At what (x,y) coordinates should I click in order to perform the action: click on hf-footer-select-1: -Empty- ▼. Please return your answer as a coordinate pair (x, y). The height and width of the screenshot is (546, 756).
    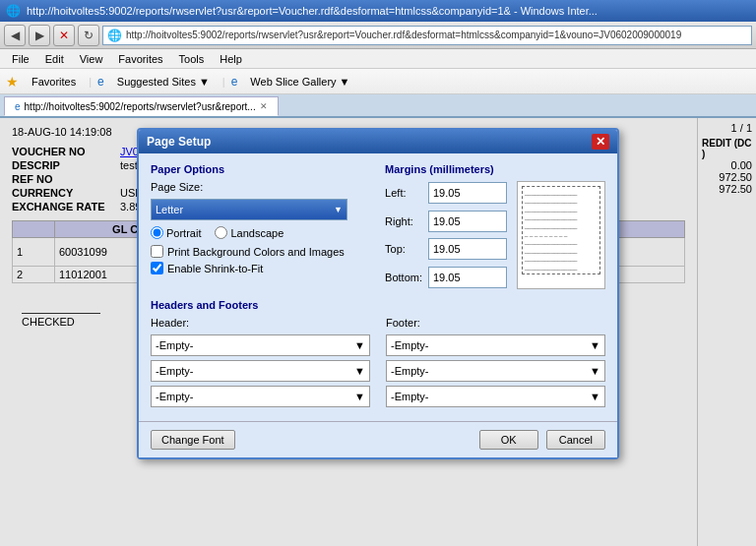
    Looking at the image, I should click on (496, 345).